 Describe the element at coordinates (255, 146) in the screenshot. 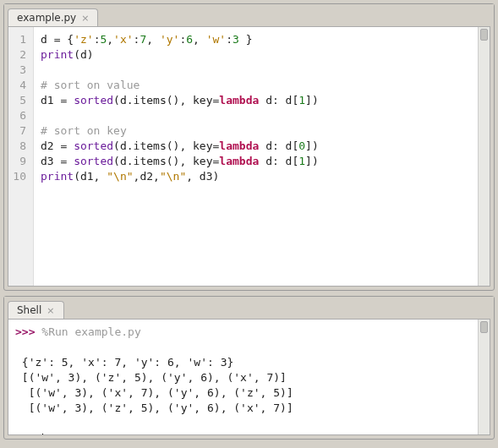

I see `code-line: d2 = sorted(d.items(), key=lambda d: d[0…` at that location.